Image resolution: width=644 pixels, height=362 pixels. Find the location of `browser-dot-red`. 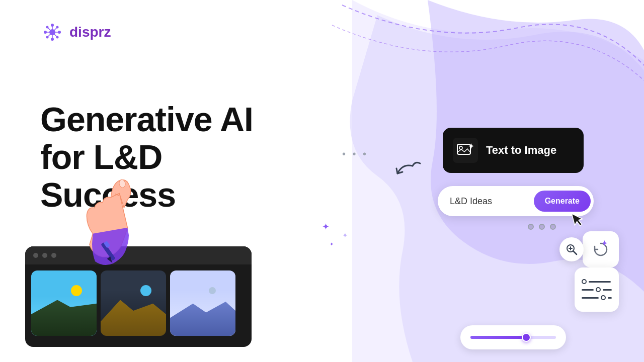

browser-dot-red is located at coordinates (36, 255).